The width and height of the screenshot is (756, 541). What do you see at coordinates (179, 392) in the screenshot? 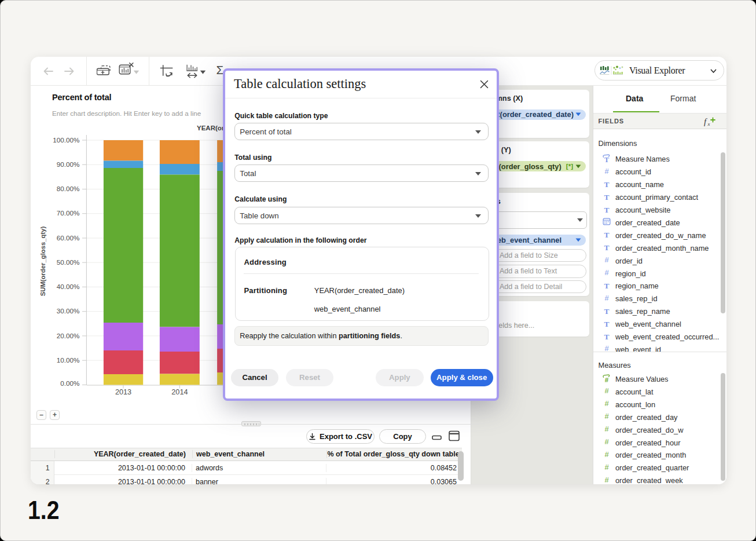
I see `svg-text: 2014` at bounding box center [179, 392].